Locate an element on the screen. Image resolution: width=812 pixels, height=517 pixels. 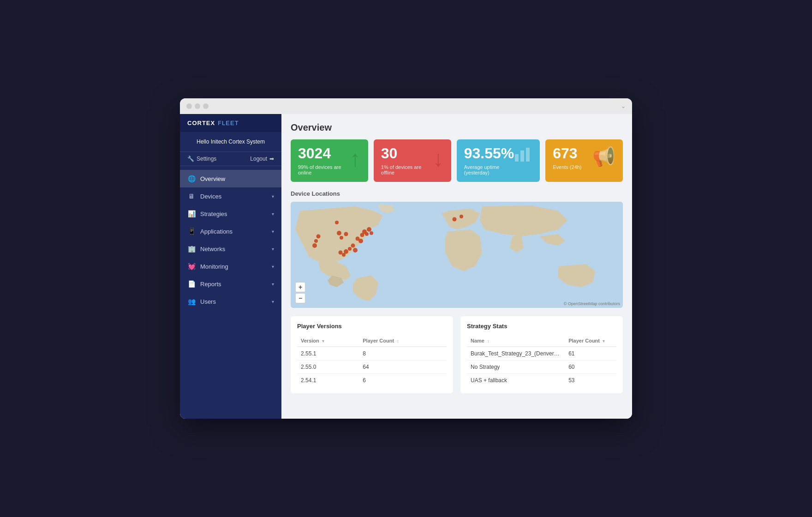
sidebar-item-label-devices: Devices is located at coordinates (211, 197).